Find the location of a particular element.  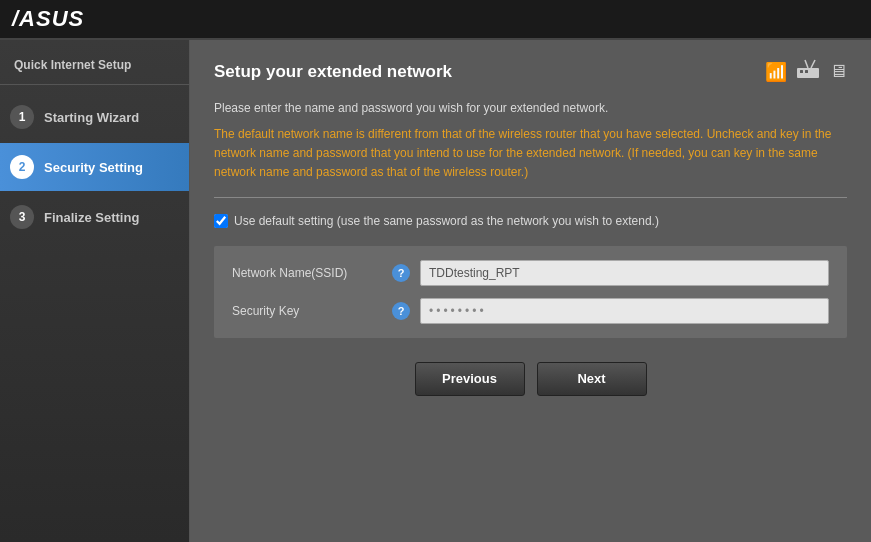

computer-icon: 🖥 is located at coordinates (838, 72).